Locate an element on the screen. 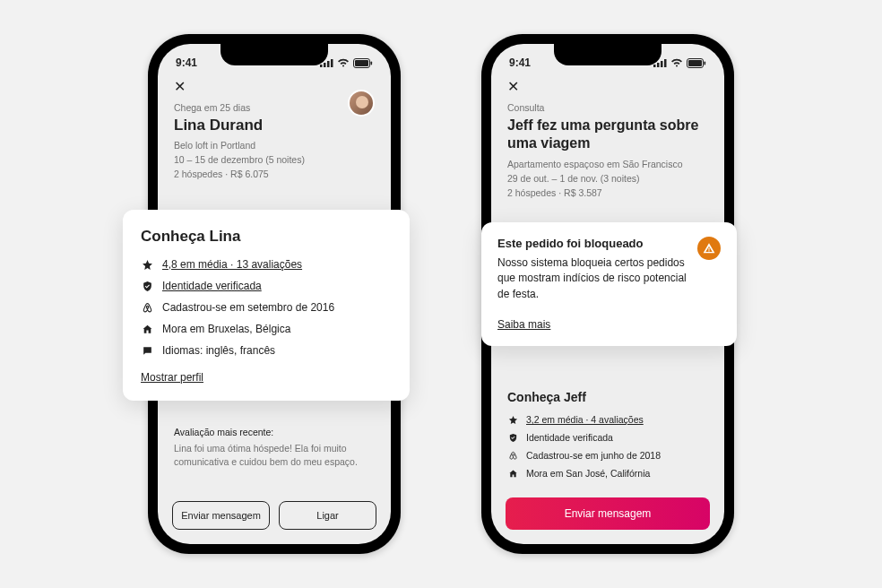  rating-row: 3,2 em média · 4 avaliações is located at coordinates (608, 419).